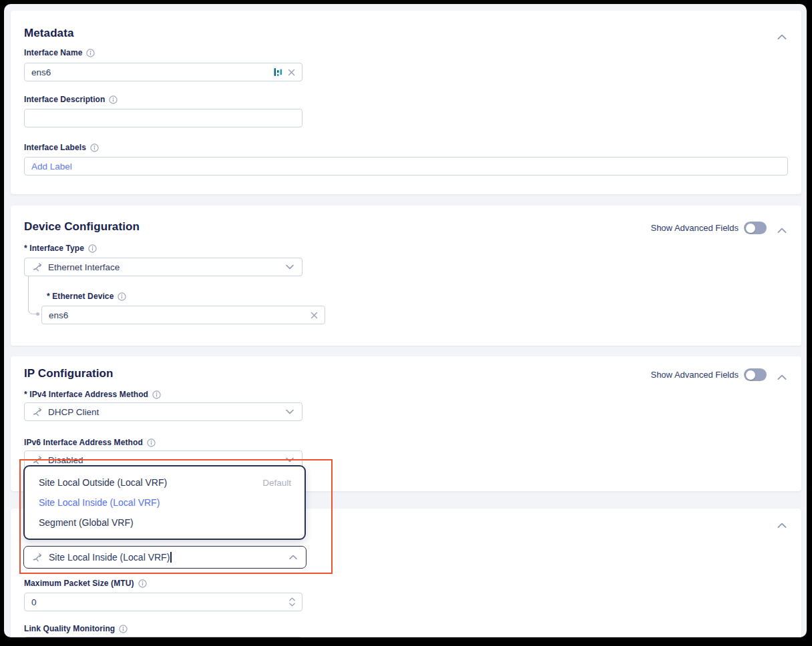 The width and height of the screenshot is (812, 646). Describe the element at coordinates (177, 315) in the screenshot. I see `ethernet-device-input` at that location.